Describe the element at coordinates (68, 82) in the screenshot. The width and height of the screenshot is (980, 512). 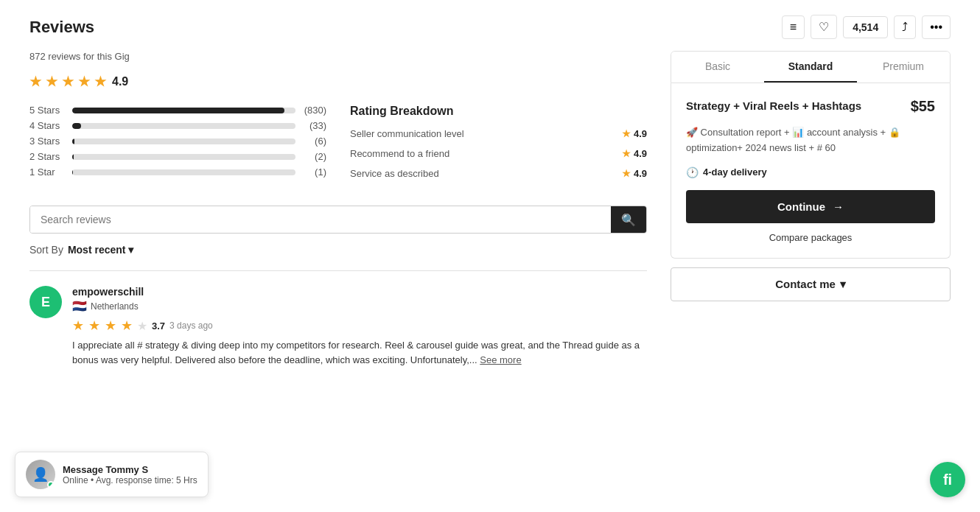
I see `star-3: ★` at that location.